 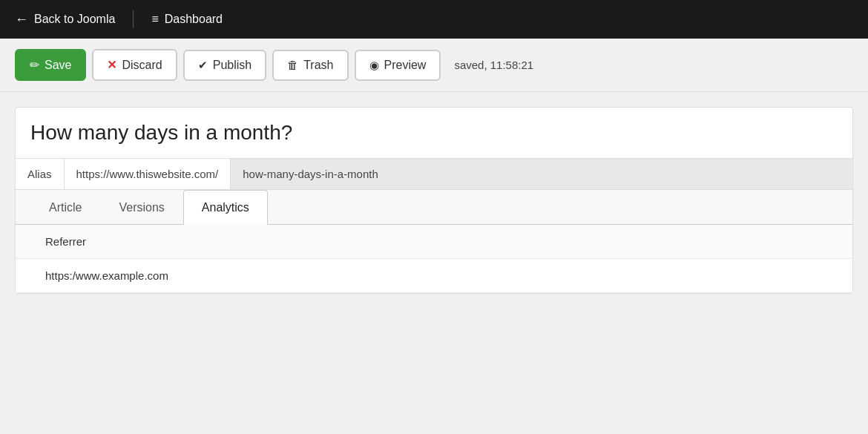 I want to click on publish-button: ✔ Publish, so click(x=225, y=65).